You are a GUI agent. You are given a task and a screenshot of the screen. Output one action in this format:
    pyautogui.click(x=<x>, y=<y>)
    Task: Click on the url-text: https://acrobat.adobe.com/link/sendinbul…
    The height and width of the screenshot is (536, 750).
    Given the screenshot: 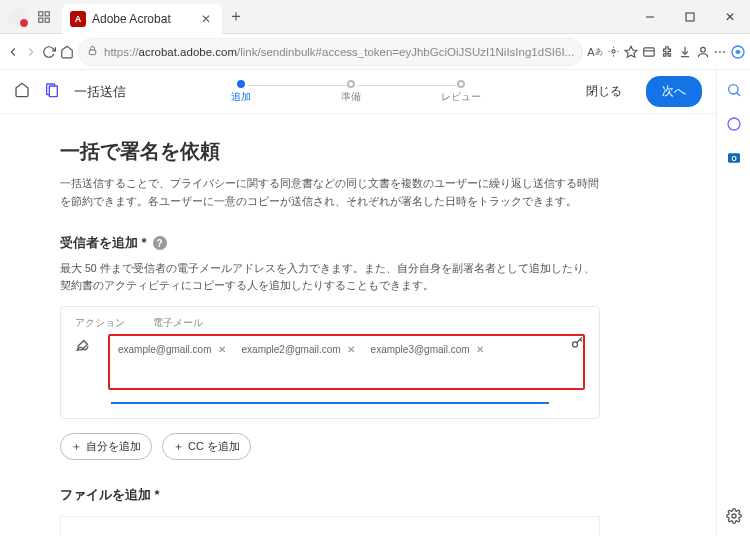 What is the action you would take?
    pyautogui.click(x=339, y=52)
    